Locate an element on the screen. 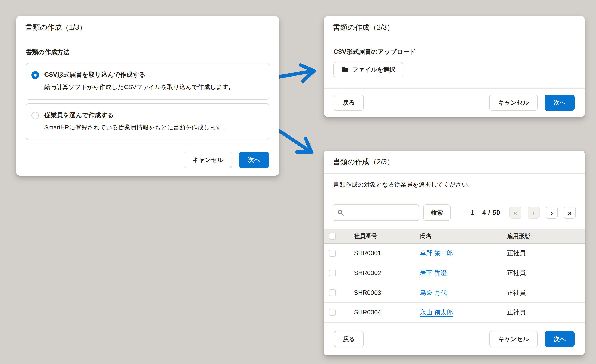 The width and height of the screenshot is (596, 364). employee-name-link: 永山 侑太郎 is located at coordinates (436, 312).